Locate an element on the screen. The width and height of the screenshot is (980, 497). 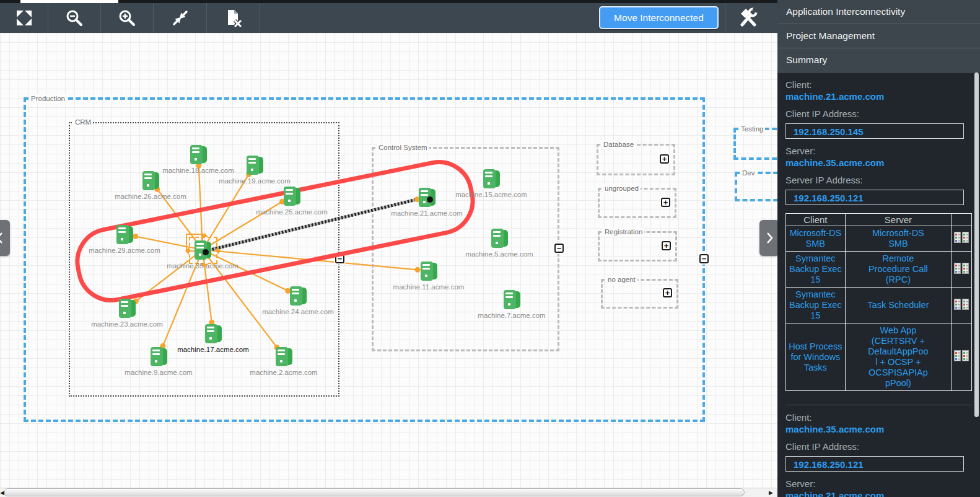
client-service-cell: Host Process for Windows Tasks is located at coordinates (816, 357).